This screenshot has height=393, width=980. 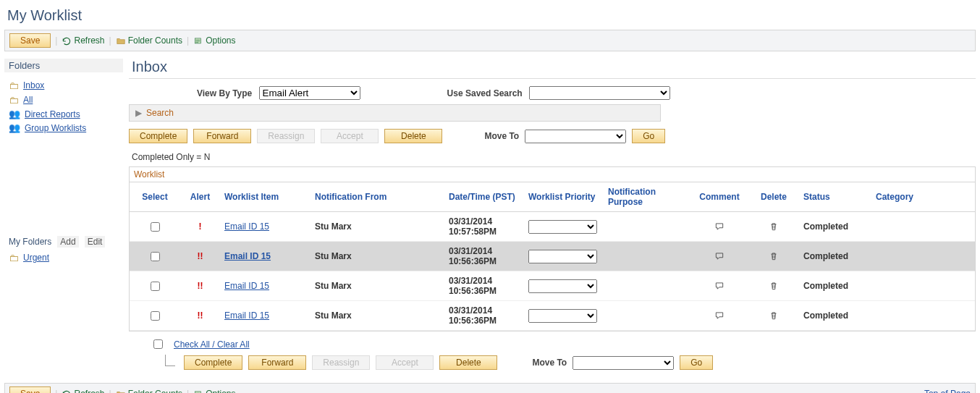 I want to click on check-all-checkbox, so click(x=158, y=345).